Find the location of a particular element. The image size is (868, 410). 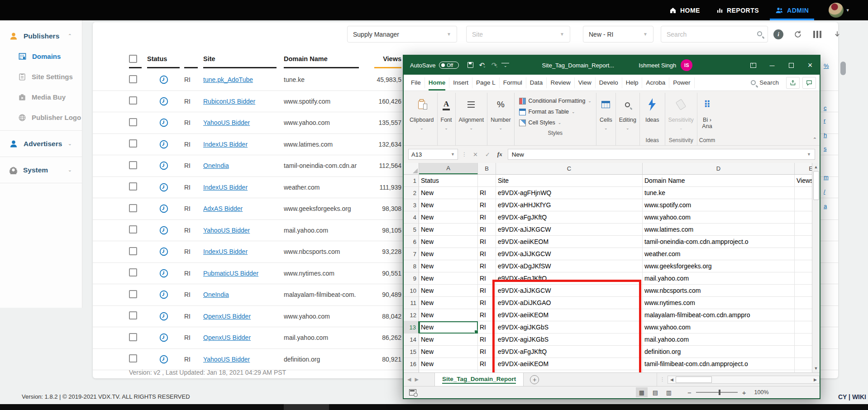

sidebar-item-site-settings: Site Settings is located at coordinates (41, 77).